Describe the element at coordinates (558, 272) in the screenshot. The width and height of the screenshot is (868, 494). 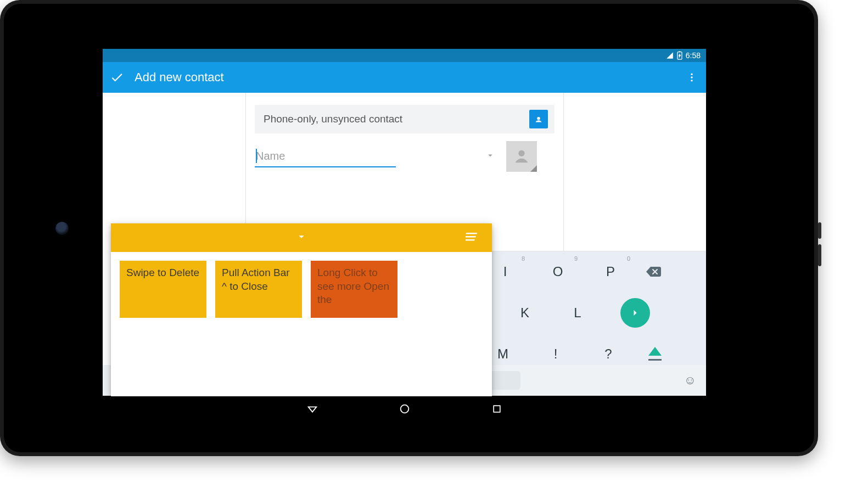
I see `key-o: O9` at that location.